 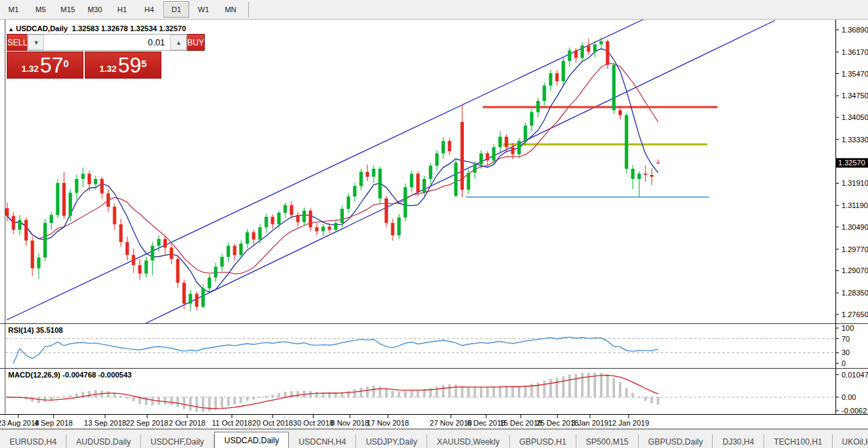 What do you see at coordinates (273, 423) in the screenshot?
I see `date-axis-label: 20 Oct 2018` at bounding box center [273, 423].